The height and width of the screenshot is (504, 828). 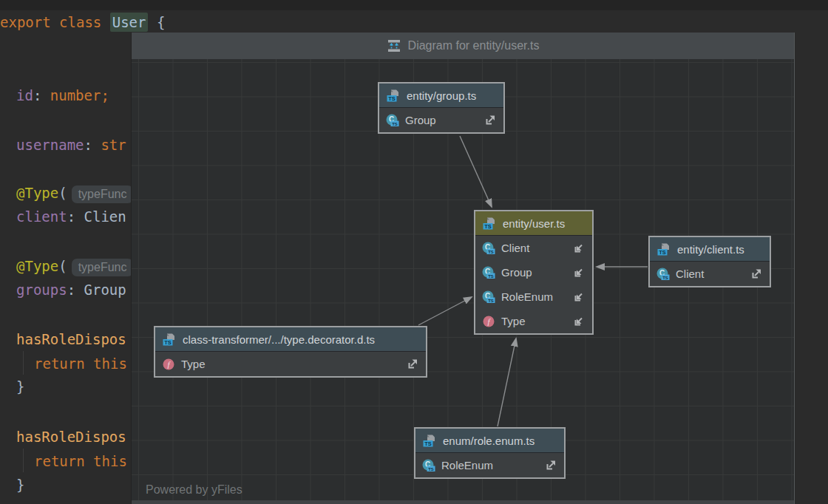 What do you see at coordinates (291, 352) in the screenshot?
I see `node-class-transformer: TS class-transformer/.../type.decorator.…` at bounding box center [291, 352].